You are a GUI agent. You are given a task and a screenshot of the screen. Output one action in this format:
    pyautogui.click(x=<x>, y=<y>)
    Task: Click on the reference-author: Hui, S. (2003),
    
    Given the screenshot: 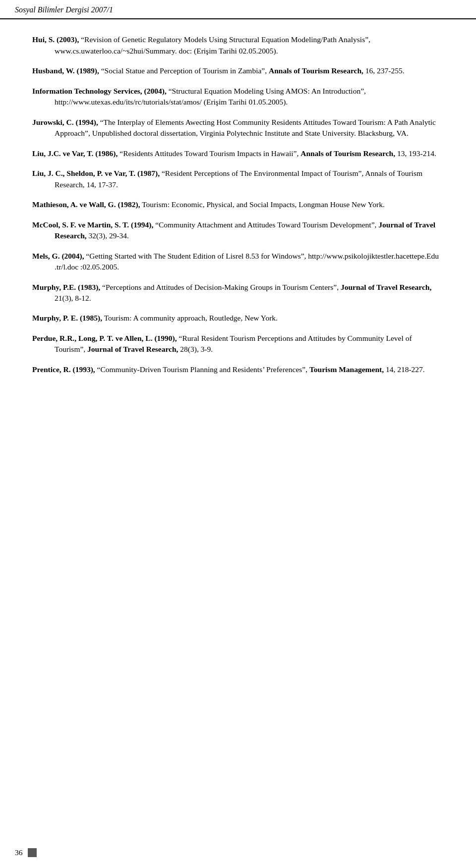 What is the action you would take?
    pyautogui.click(x=56, y=40)
    